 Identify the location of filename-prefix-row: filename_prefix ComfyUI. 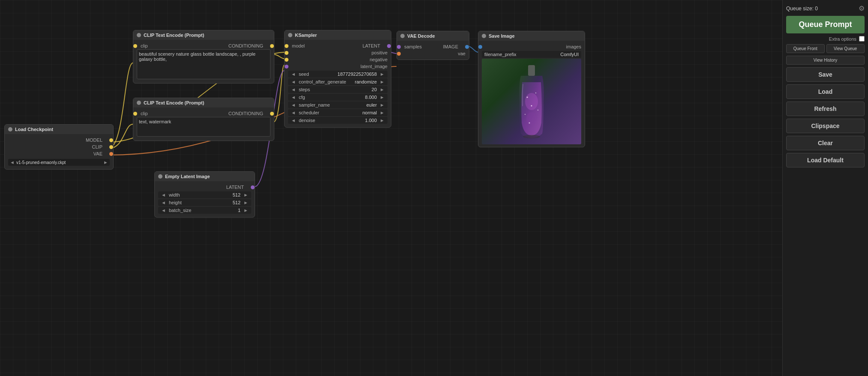
(532, 54).